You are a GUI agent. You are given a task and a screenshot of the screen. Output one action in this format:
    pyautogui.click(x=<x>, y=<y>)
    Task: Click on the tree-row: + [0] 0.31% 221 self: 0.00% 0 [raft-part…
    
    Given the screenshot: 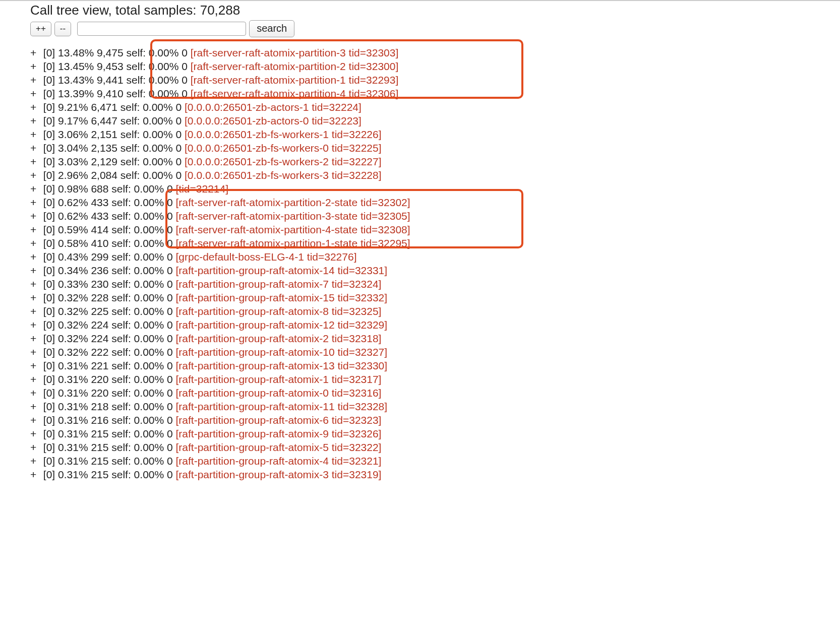 What is the action you would take?
    pyautogui.click(x=435, y=366)
    